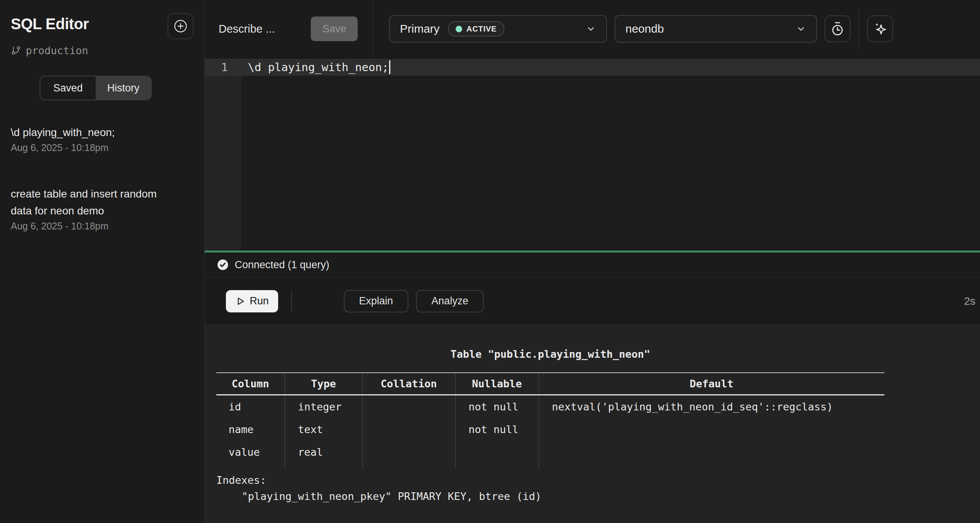  I want to click on table-header-row: ColumnTypeCollationNullableDefault, so click(550, 384).